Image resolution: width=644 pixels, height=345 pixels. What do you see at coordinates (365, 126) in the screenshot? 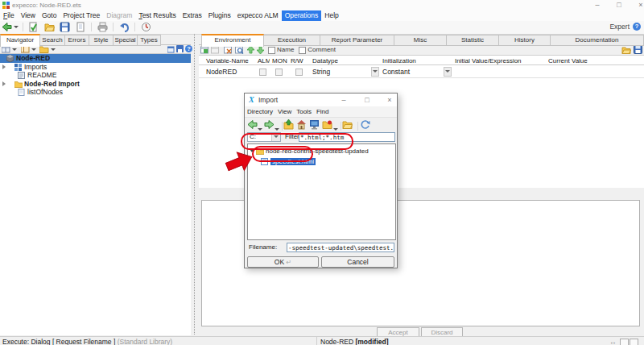
I see `refresh-icon` at bounding box center [365, 126].